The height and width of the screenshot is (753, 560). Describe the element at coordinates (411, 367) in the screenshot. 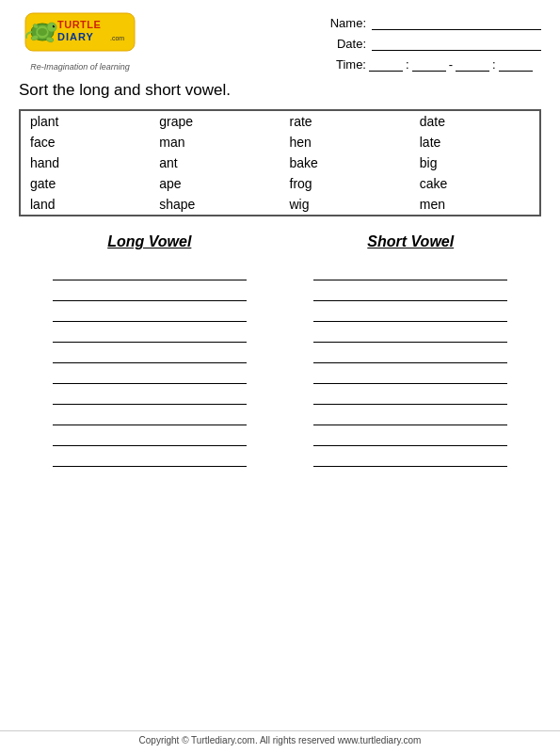

I see `short-vowel-lines` at that location.